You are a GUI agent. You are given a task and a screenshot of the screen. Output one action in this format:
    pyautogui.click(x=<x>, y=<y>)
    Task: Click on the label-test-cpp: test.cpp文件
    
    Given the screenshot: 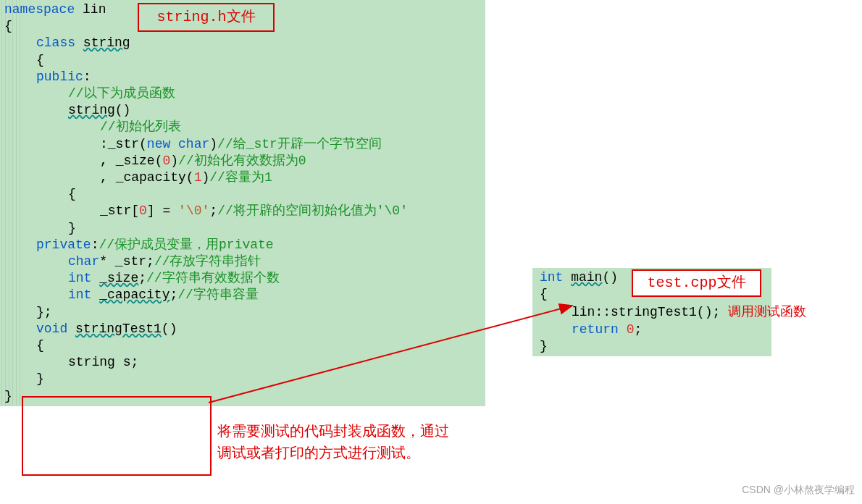 What is the action you would take?
    pyautogui.click(x=697, y=283)
    